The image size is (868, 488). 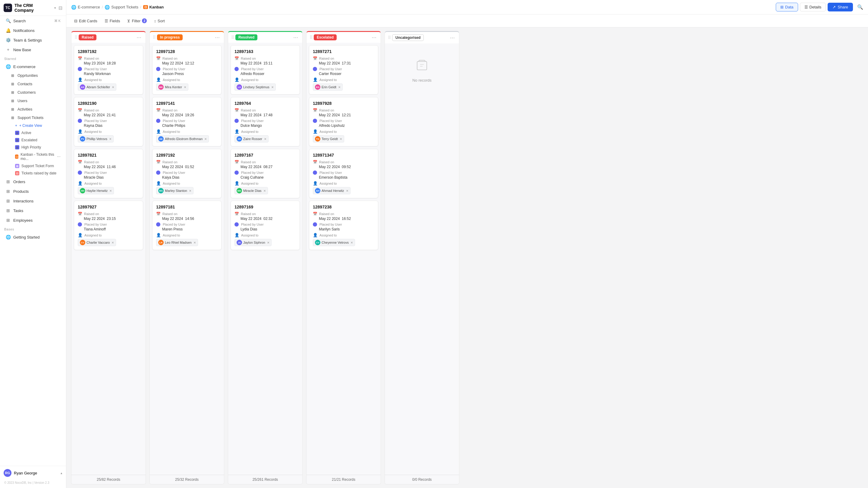 I want to click on sidebar-item-search: 🔍 Search ⌘ K, so click(x=33, y=21).